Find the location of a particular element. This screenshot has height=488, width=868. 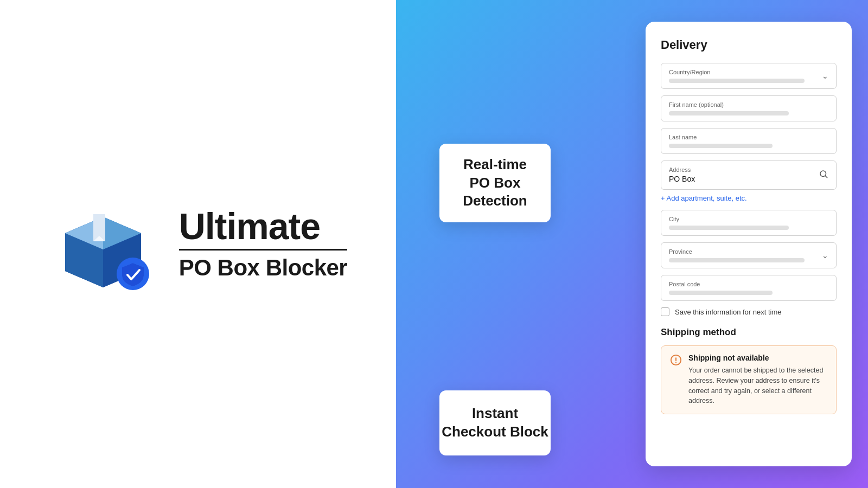

first-name-field: First name (optional) is located at coordinates (749, 108).